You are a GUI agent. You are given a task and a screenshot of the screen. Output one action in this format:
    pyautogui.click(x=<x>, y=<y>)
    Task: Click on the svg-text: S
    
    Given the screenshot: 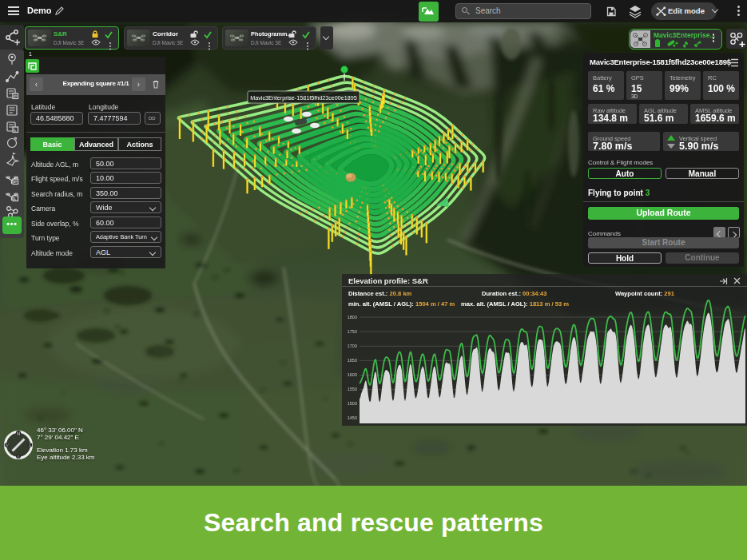 What is the action you would take?
    pyautogui.click(x=18, y=457)
    